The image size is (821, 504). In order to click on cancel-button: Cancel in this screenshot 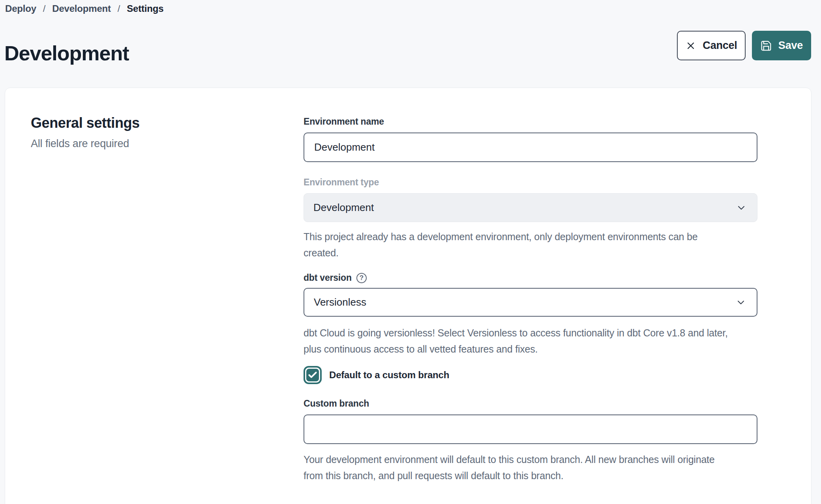, I will do `click(711, 46)`.